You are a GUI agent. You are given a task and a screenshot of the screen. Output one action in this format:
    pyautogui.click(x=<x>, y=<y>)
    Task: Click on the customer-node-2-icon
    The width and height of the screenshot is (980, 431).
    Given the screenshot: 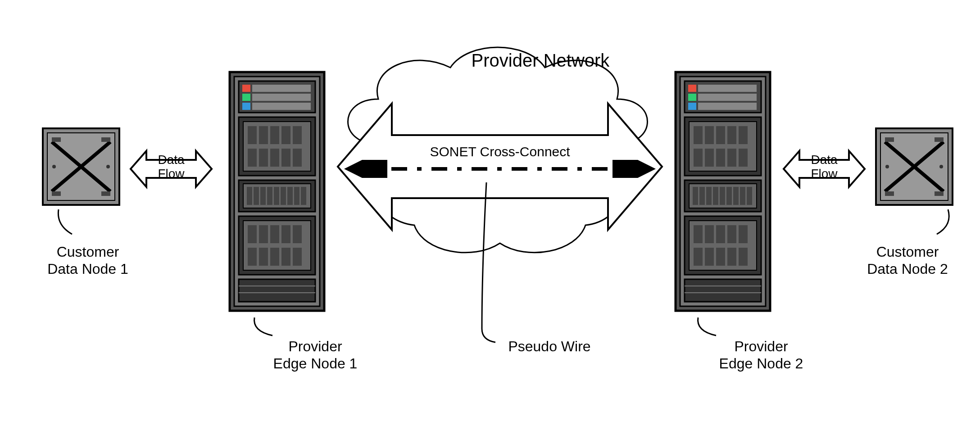 What is the action you would take?
    pyautogui.click(x=914, y=167)
    